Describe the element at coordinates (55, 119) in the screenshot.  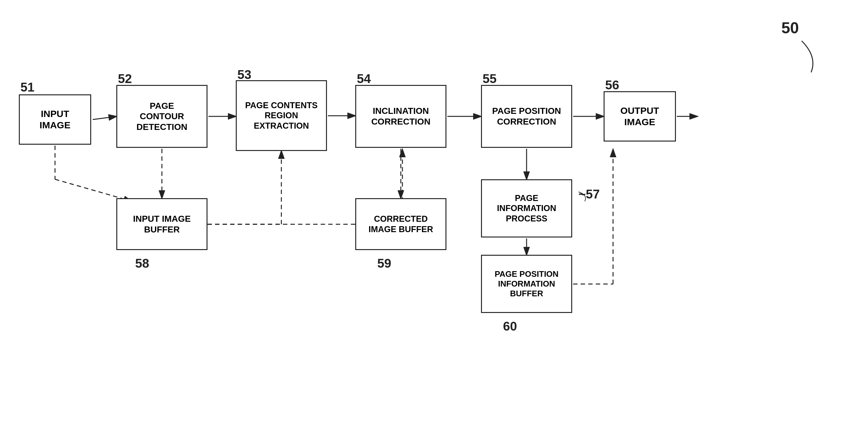
I see `node-input-image: INPUTIMAGE` at that location.